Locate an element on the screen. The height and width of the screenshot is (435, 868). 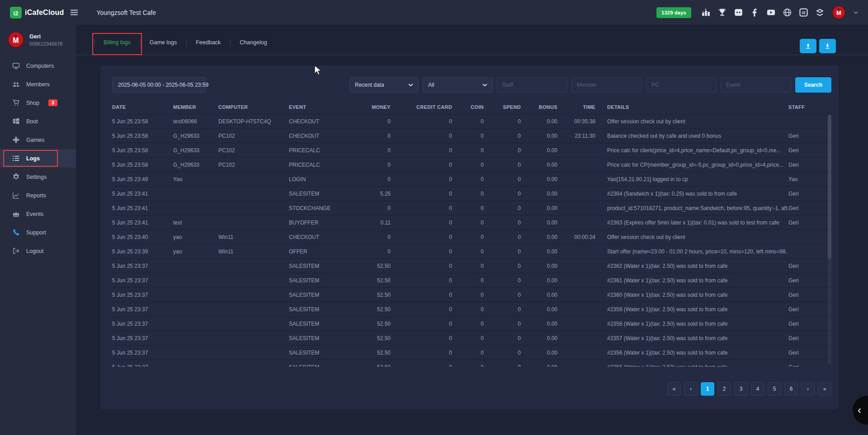
page-button-2: 2 is located at coordinates (724, 389).